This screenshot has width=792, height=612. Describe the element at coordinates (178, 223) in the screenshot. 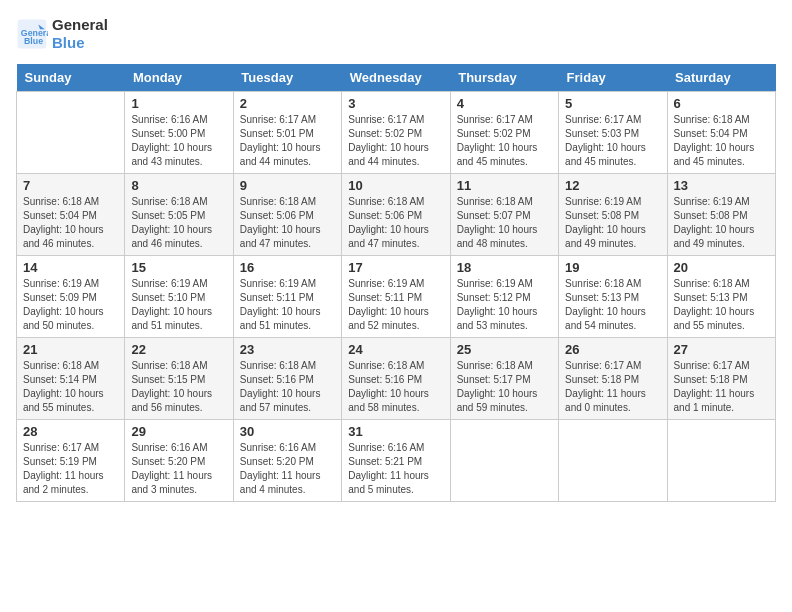

I see `day-info: Sunrise: 6:18 AM Sunset: 5:05 PM Dayligh…` at that location.